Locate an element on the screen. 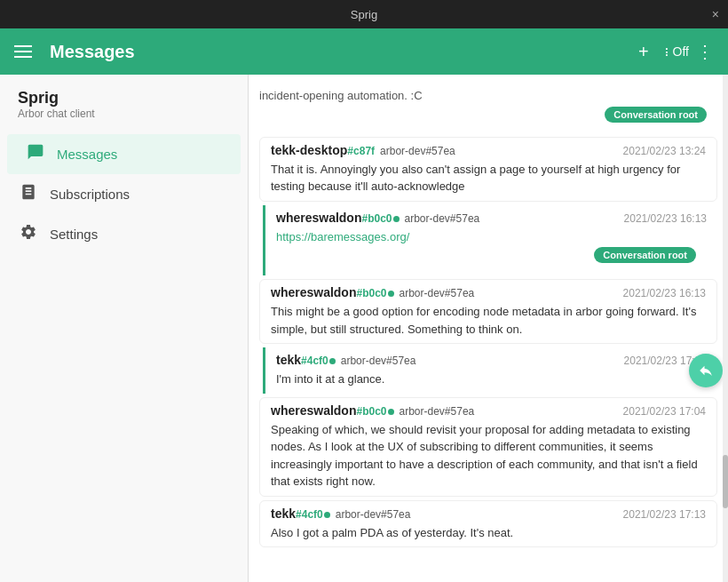 The image size is (728, 582). message-header: tekk#4cf0 arbor-dev#57ea 2021/02/23 17:0… is located at coordinates (492, 360).